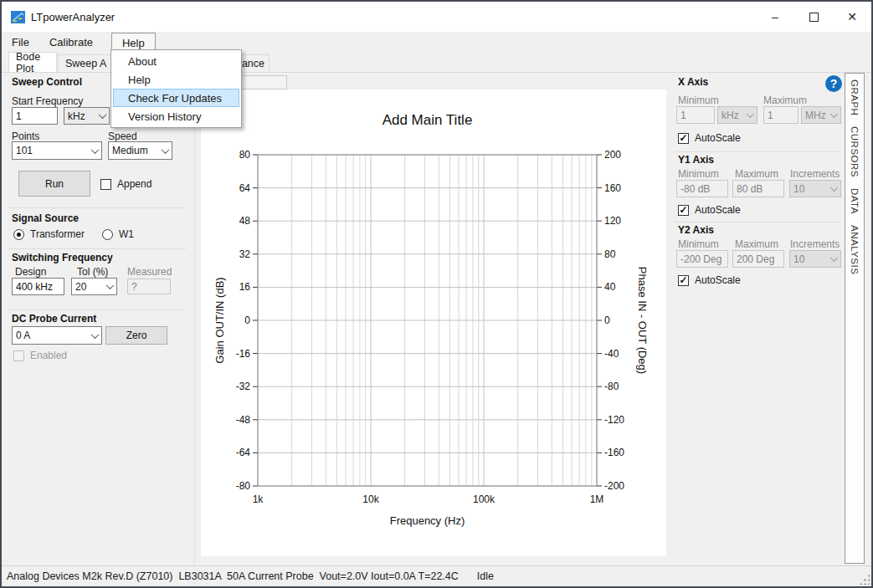 The height and width of the screenshot is (588, 873). What do you see at coordinates (643, 320) in the screenshot?
I see `svg-text: Phase IN - OUT (Deg)` at bounding box center [643, 320].